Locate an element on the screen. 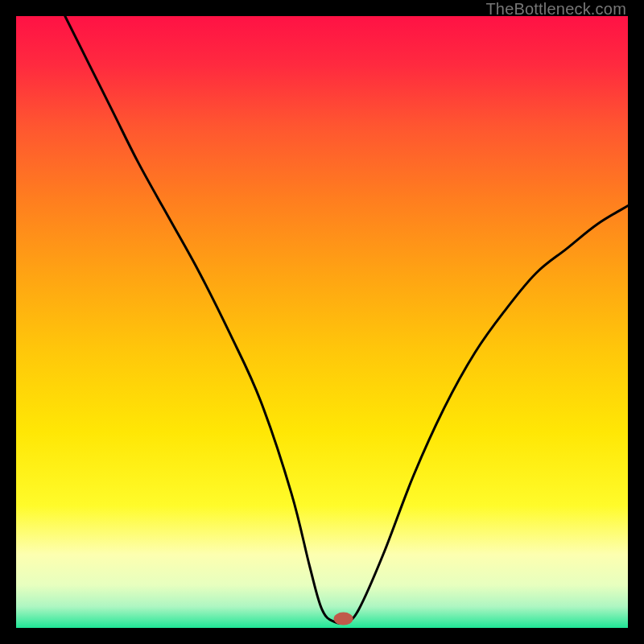  watermark-text: TheBottleneck.com is located at coordinates (555, 10).